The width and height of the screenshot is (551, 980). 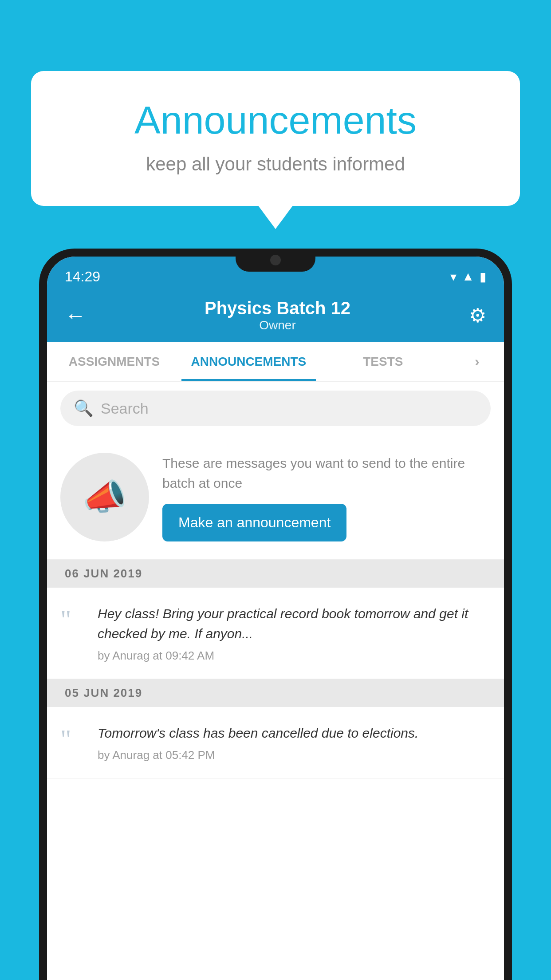 What do you see at coordinates (276, 743) in the screenshot?
I see `announcement-item-2: " Tomorrow's class has been cancelled du…` at bounding box center [276, 743].